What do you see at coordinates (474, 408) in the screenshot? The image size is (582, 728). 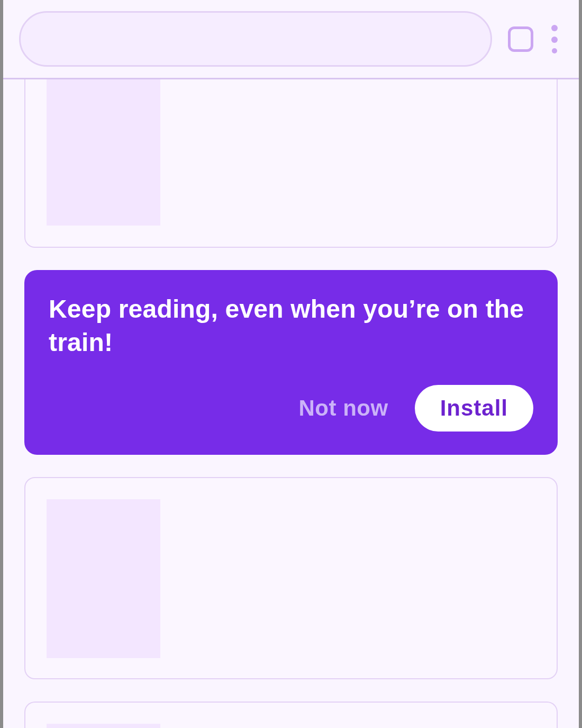 I see `install-button: Install` at bounding box center [474, 408].